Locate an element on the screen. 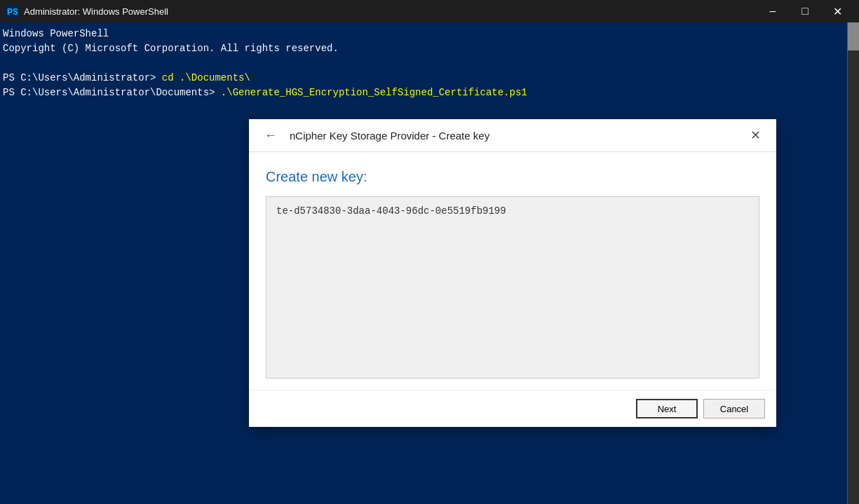 The image size is (859, 504). modal-footer: Next Cancel is located at coordinates (513, 408).